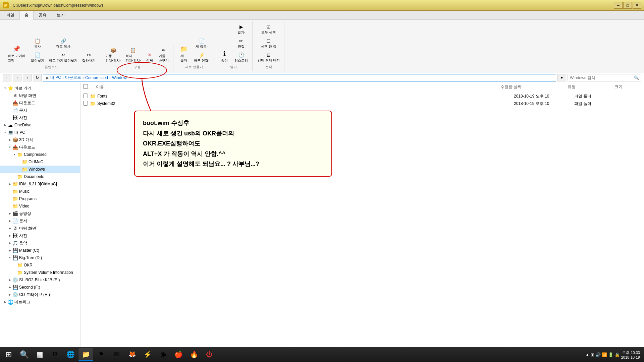  I want to click on tab-home: 홈, so click(26, 15).